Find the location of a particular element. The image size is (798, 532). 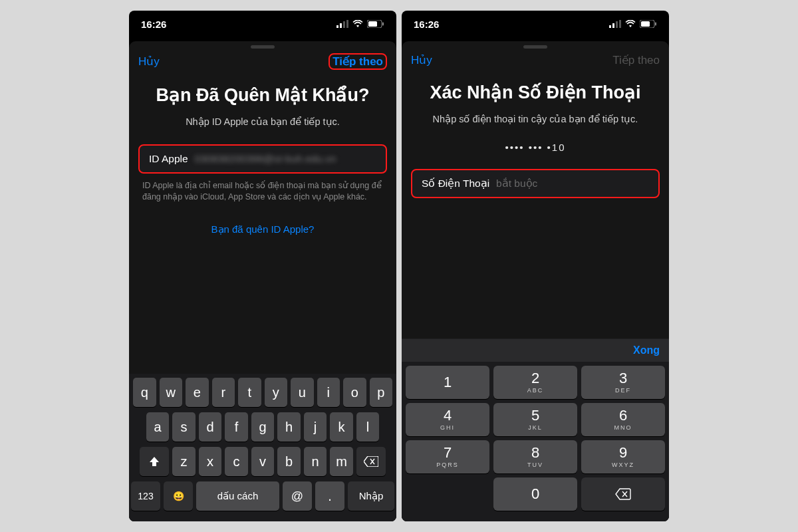

next-button-highlight: Tiếp theo is located at coordinates (358, 61).